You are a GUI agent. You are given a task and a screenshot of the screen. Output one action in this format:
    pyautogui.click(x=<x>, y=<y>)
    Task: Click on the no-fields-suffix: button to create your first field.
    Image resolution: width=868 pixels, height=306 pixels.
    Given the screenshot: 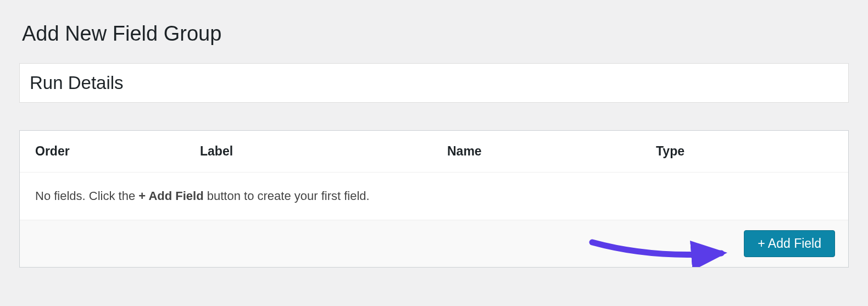 What is the action you would take?
    pyautogui.click(x=287, y=196)
    